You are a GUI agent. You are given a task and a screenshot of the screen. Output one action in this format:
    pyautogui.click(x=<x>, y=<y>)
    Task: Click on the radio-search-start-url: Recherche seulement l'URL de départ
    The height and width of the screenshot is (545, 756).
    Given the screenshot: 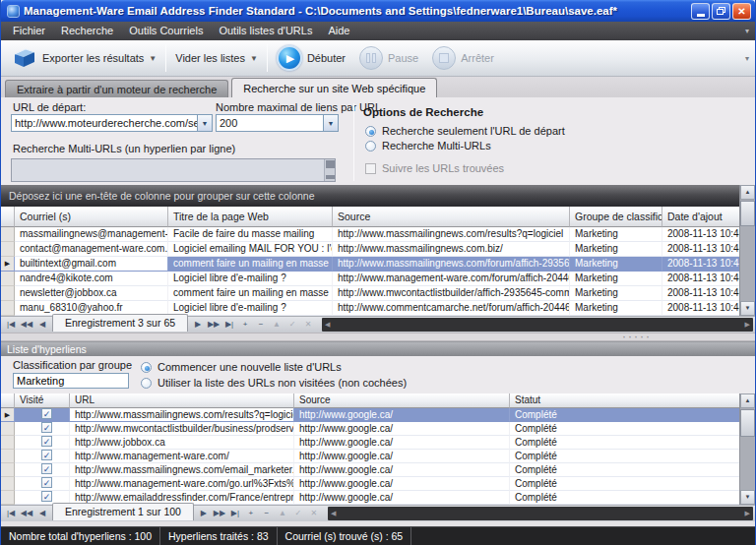 What is the action you would take?
    pyautogui.click(x=465, y=131)
    